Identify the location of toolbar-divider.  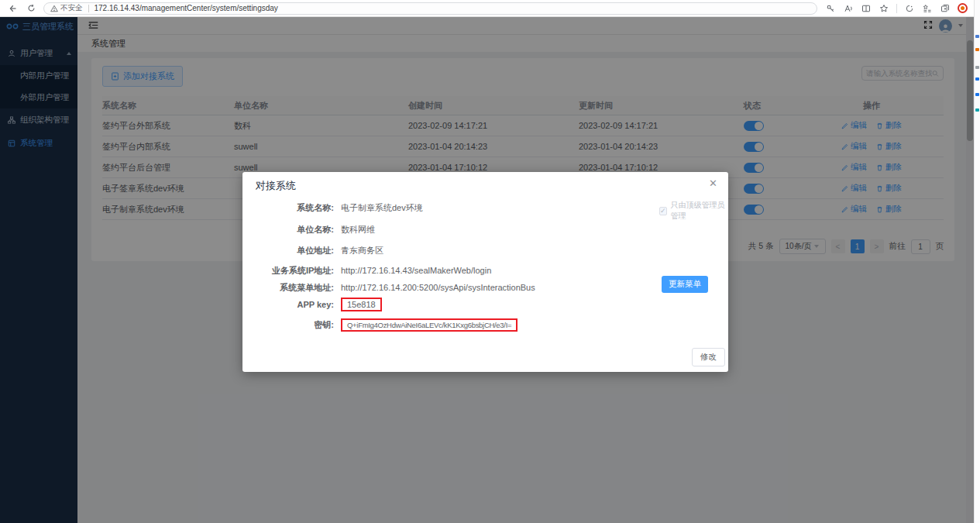
(897, 9).